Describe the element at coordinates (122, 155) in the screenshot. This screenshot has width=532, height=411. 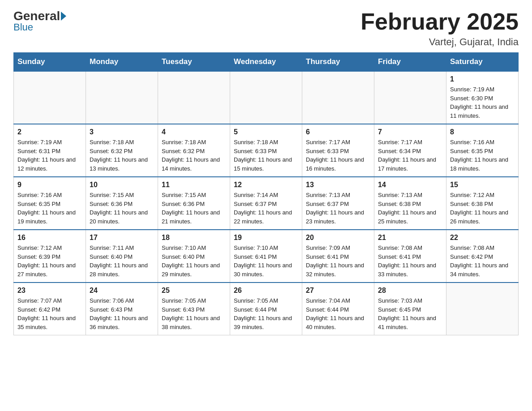
I see `day-info: Sunrise: 7:18 AMSunset: 6:32 PMDaylight:…` at that location.